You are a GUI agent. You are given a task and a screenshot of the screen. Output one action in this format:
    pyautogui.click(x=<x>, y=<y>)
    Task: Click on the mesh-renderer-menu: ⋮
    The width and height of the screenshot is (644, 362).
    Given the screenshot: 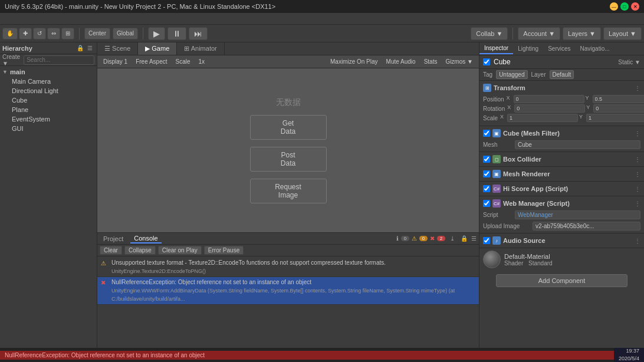 What is the action you would take?
    pyautogui.click(x=638, y=175)
    